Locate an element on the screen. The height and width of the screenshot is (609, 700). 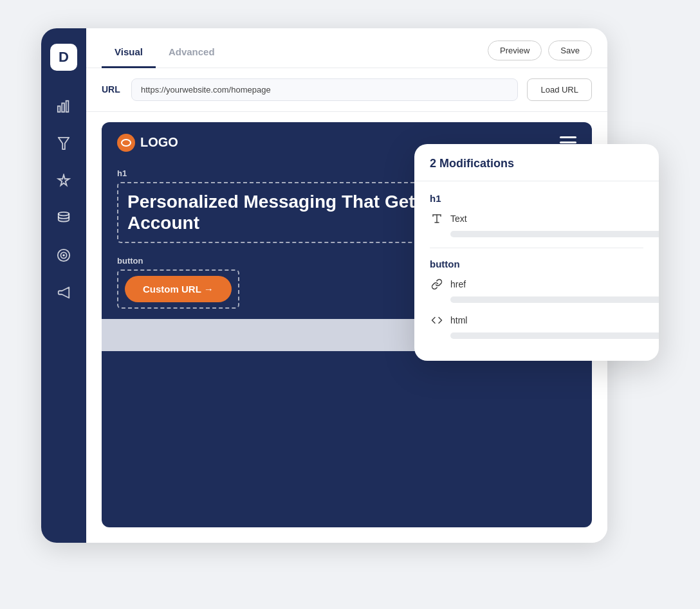
code-icon is located at coordinates (437, 320).